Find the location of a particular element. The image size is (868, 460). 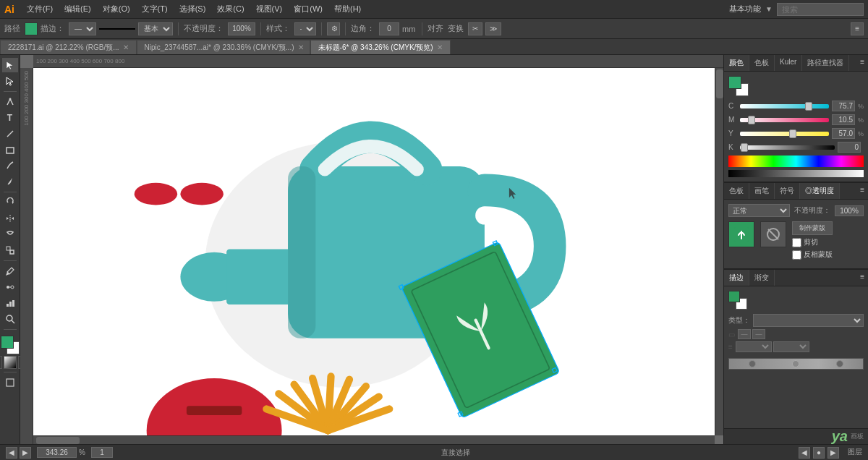

rotate-tool is located at coordinates (10, 203).